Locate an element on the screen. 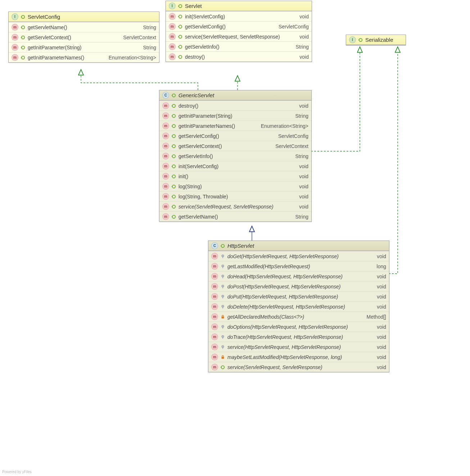  method-row: mdoOptions(HttpServletRequest, HttpServl… is located at coordinates (299, 327).